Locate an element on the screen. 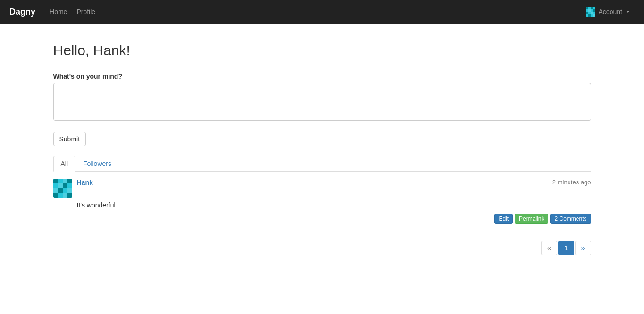 This screenshot has height=314, width=644. permalink-button: Permalink is located at coordinates (531, 219).